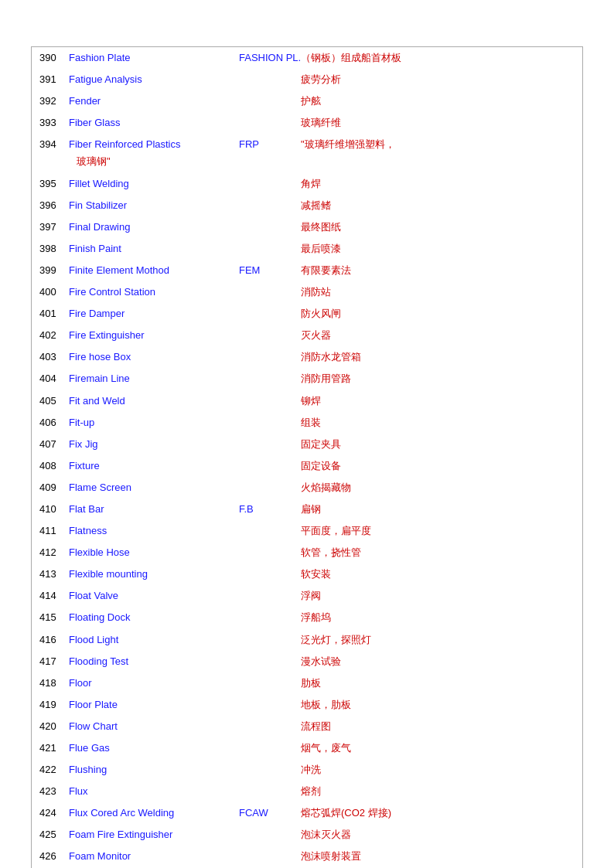 The width and height of the screenshot is (614, 868). What do you see at coordinates (307, 162) in the screenshot?
I see `chinese-translation-cont: 玻璃钢"` at bounding box center [307, 162].